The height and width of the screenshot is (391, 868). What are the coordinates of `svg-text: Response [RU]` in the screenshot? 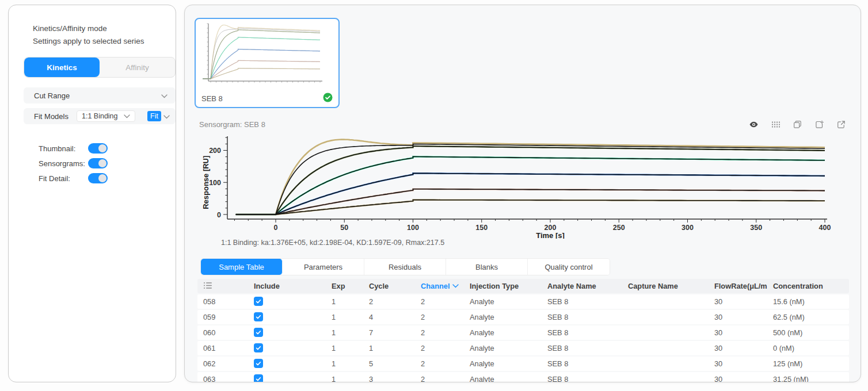 It's located at (206, 183).